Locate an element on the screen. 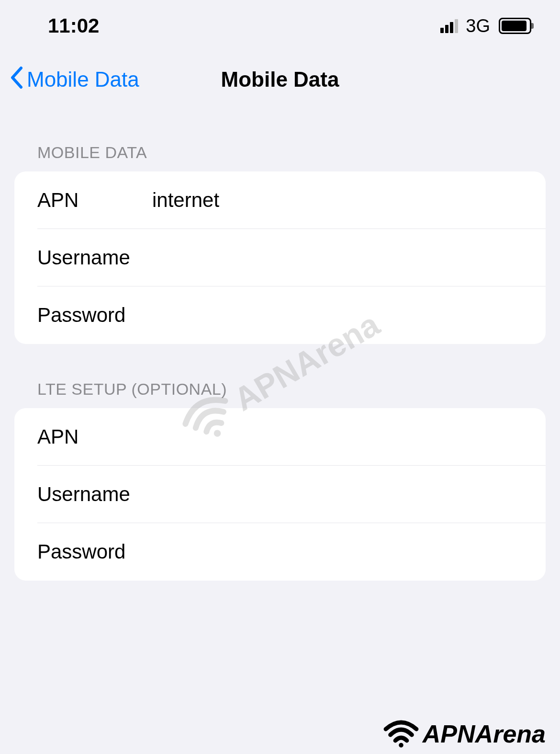  back-button: Mobile Data is located at coordinates (75, 80).